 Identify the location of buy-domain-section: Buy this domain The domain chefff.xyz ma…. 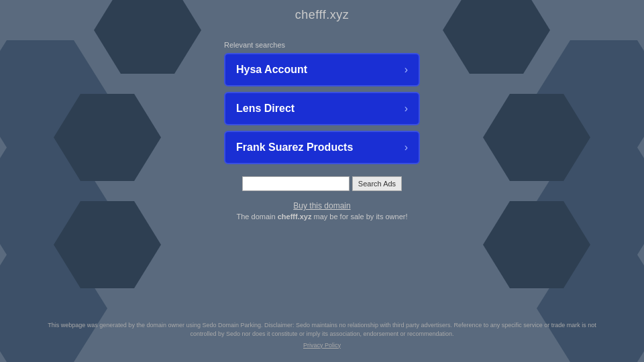
(322, 210).